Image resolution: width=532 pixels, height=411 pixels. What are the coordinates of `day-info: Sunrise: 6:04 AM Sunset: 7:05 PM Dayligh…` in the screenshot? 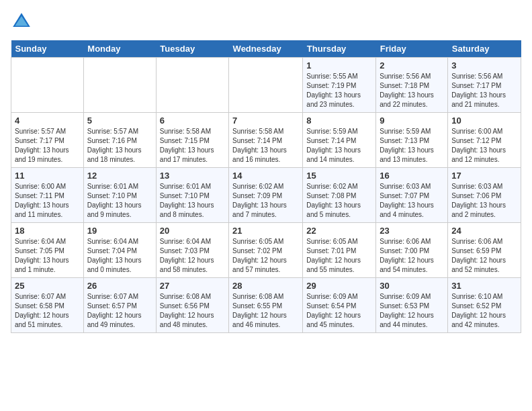 It's located at (47, 256).